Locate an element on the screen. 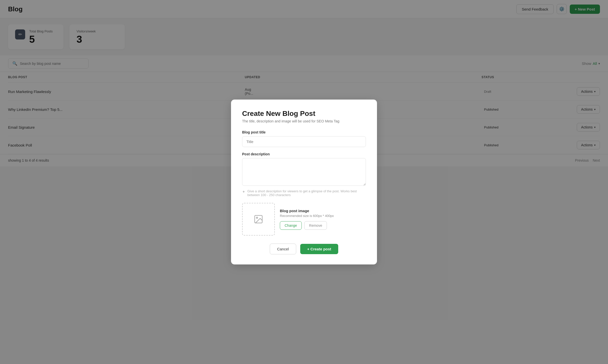  modal-subtitle: The title, description and image will be… is located at coordinates (304, 121).